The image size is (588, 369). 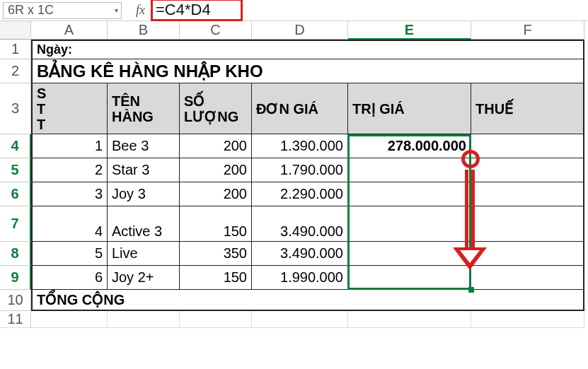 What do you see at coordinates (410, 71) in the screenshot?
I see `cell-E2` at bounding box center [410, 71].